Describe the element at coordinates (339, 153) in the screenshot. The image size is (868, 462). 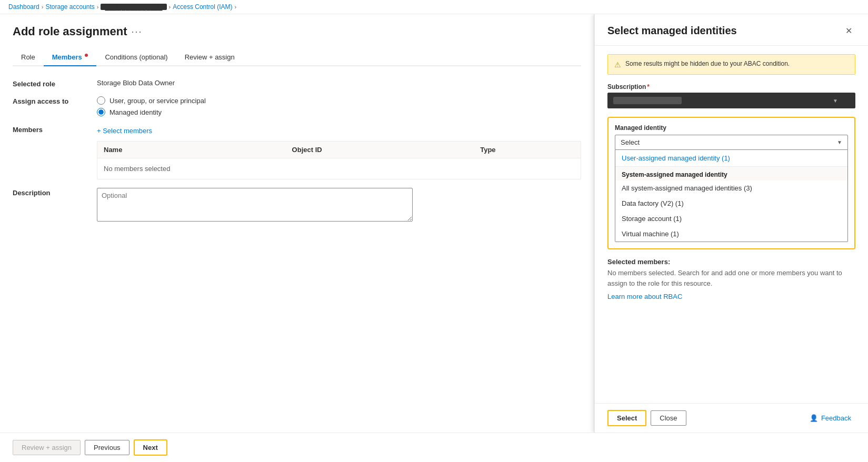
I see `members-section: + Select members Name Object ID Type No …` at that location.